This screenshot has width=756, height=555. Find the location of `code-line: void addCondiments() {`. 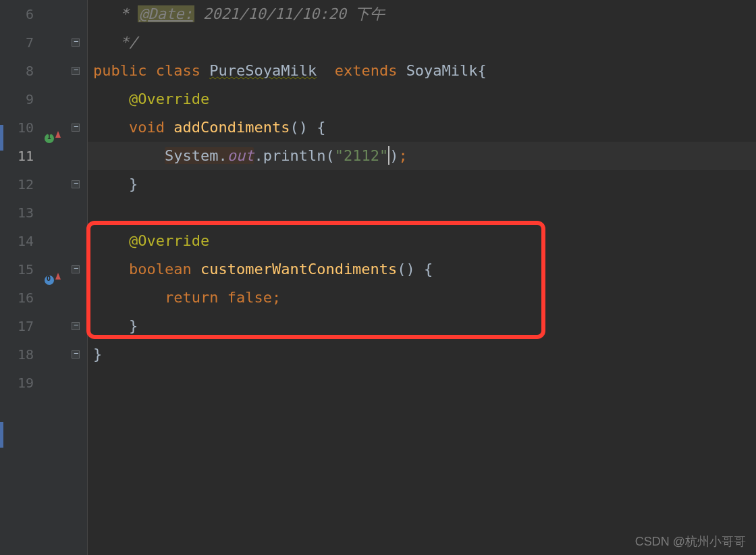

code-line: void addCondiments() { is located at coordinates (425, 128).